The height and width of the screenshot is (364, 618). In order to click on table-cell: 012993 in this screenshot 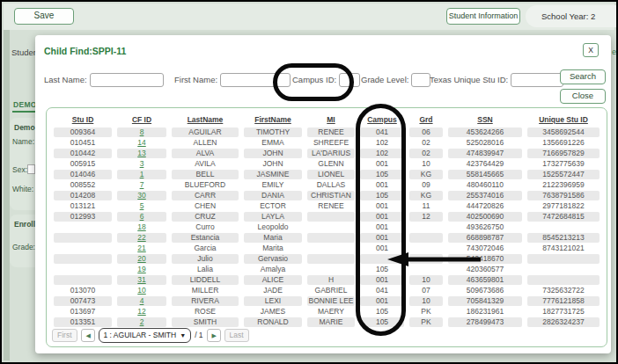, I will do `click(83, 216)`.